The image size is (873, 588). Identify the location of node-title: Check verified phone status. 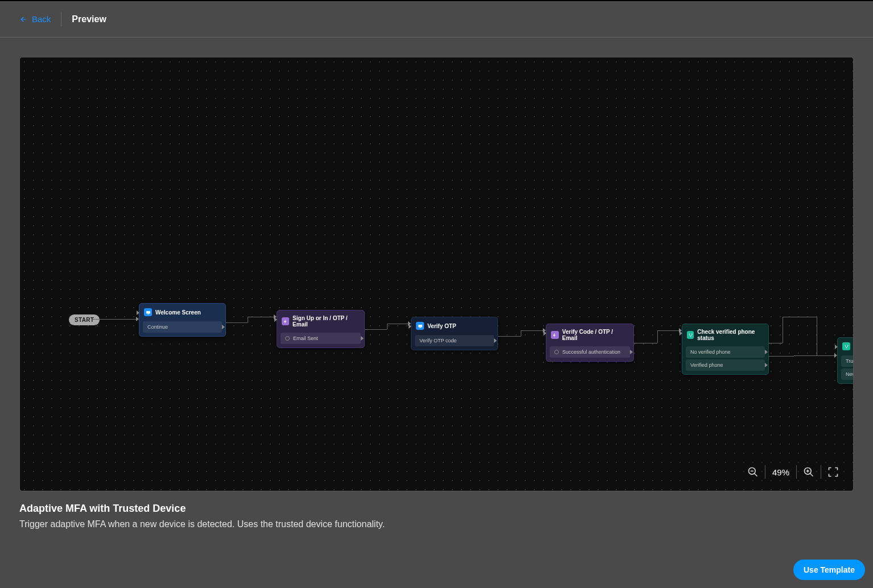
(731, 335).